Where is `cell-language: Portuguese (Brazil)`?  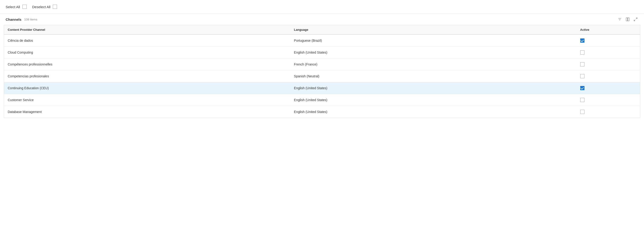 cell-language: Portuguese (Brazil) is located at coordinates (434, 40).